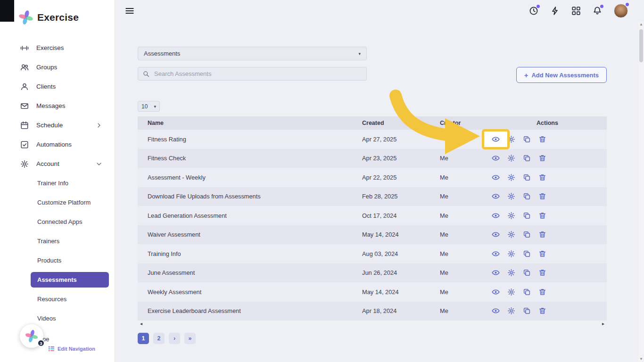  I want to click on sidebar-item-groups: Groups, so click(58, 67).